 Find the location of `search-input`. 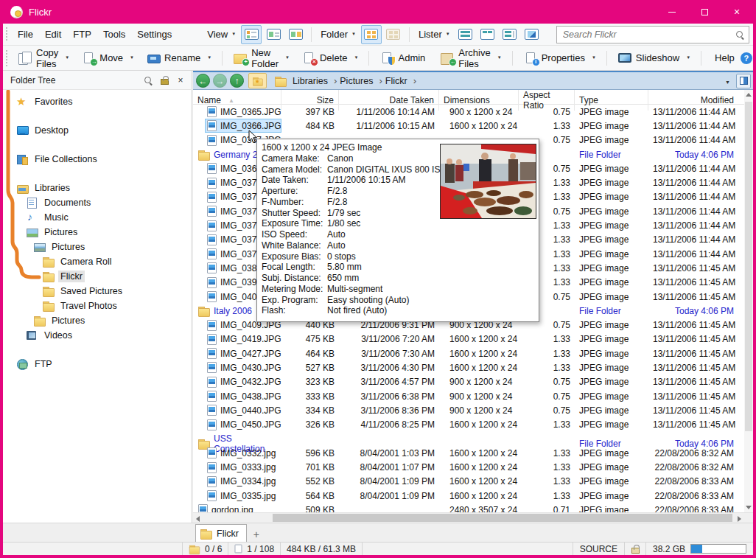

search-input is located at coordinates (648, 35).